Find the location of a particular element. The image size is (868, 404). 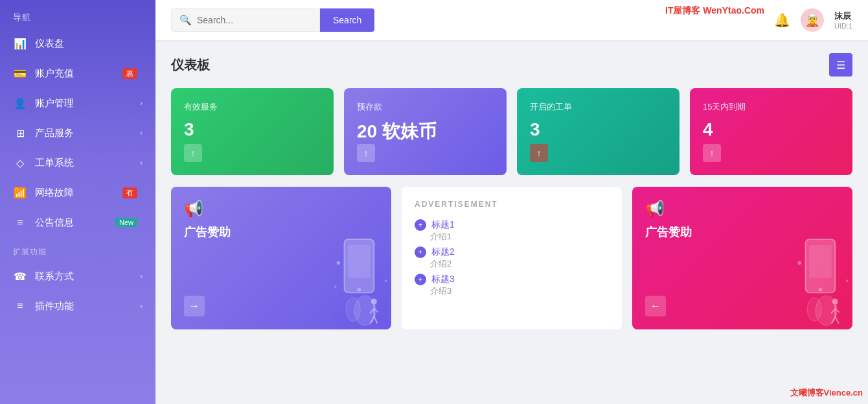

sidebar-item-account: 👤 账户管理 › is located at coordinates (78, 103).